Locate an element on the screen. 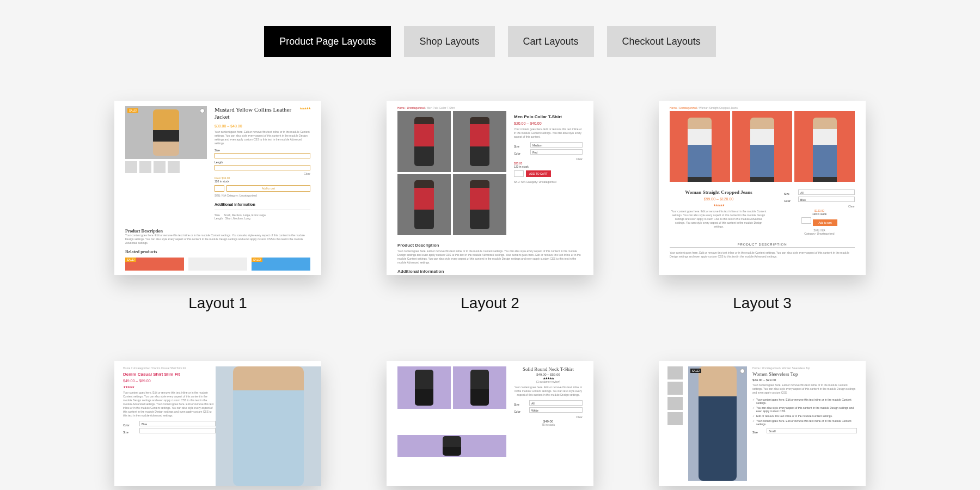 The height and width of the screenshot is (490, 980). product-title: Women Sleeveless Top is located at coordinates (805, 374).